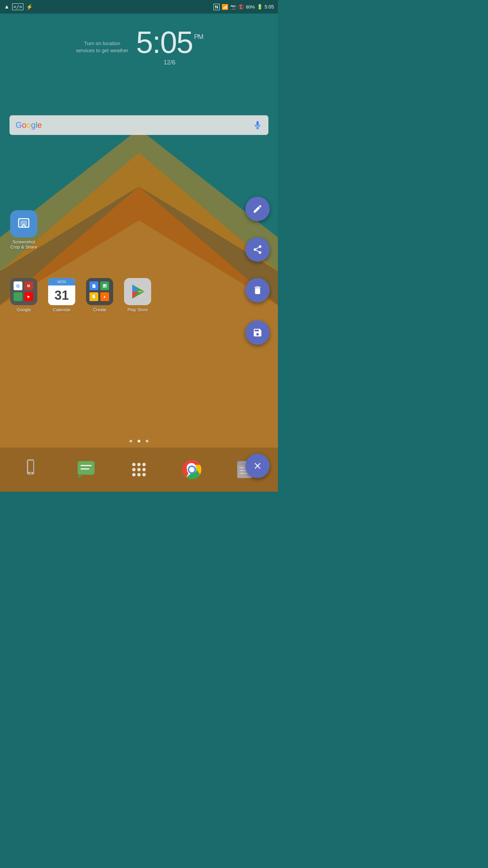 Image resolution: width=488 pixels, height=868 pixels. What do you see at coordinates (33, 470) in the screenshot?
I see `phone-icon` at bounding box center [33, 470].